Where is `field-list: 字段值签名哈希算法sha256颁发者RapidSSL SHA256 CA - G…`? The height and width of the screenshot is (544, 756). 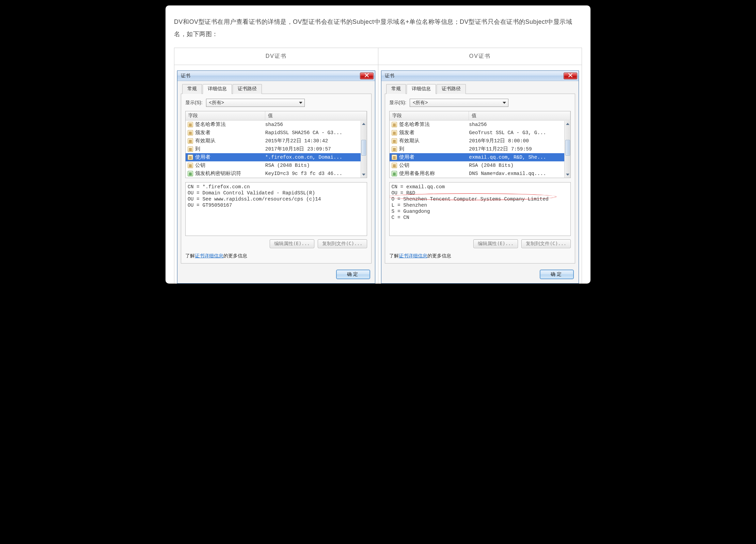
field-list: 字段值签名哈希算法sha256颁发者RapidSSL SHA256 CA - G… is located at coordinates (276, 144).